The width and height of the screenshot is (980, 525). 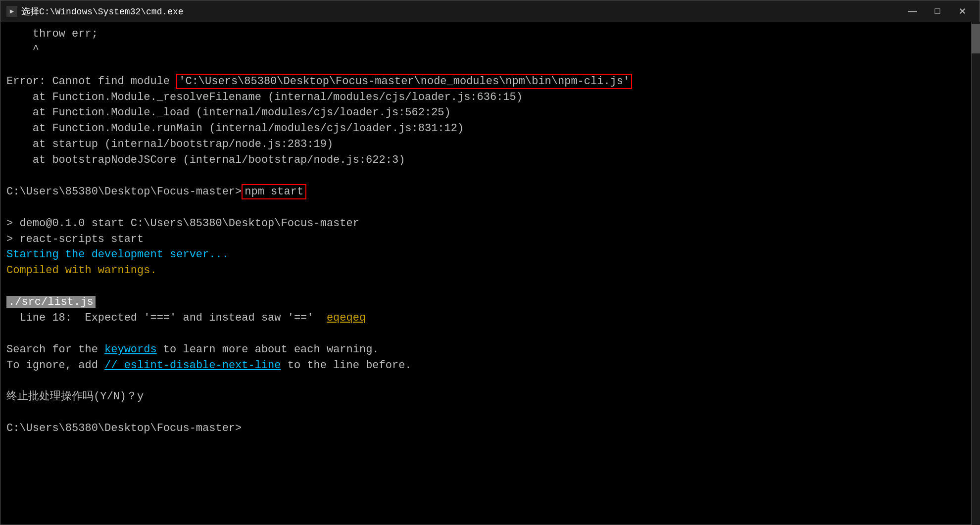 What do you see at coordinates (490, 255) in the screenshot?
I see `line-starting-server: Starting the development server...` at bounding box center [490, 255].